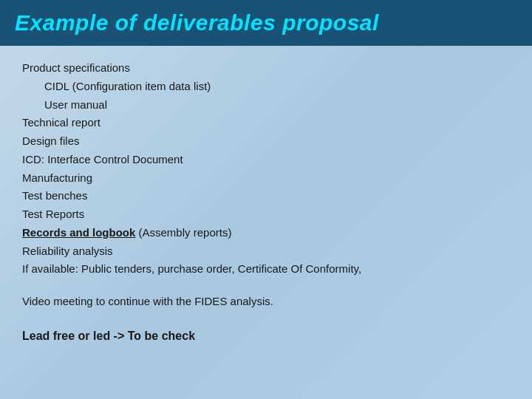 The image size is (532, 399). I want to click on lead-free-bold: Lead free or led, so click(66, 335).